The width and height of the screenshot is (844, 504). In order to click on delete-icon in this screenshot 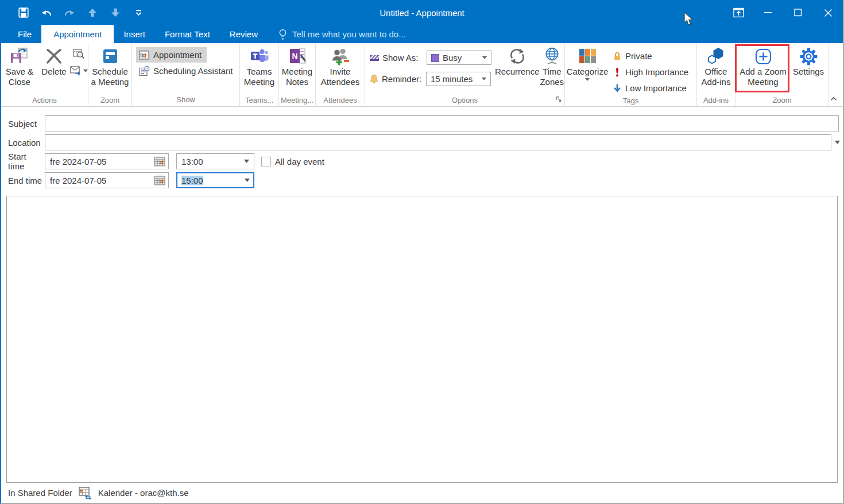, I will do `click(54, 56)`.